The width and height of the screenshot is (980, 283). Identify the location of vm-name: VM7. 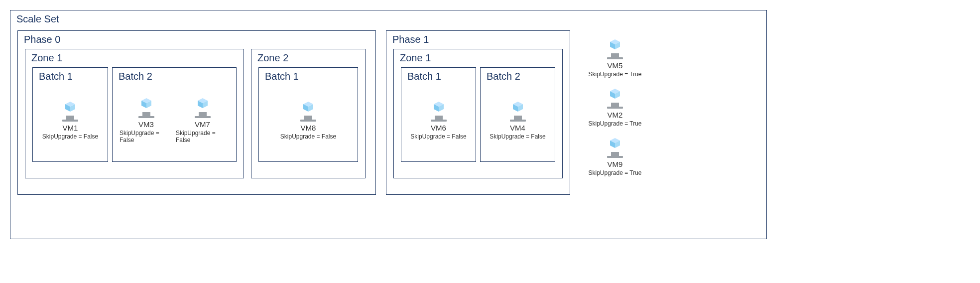
(202, 125).